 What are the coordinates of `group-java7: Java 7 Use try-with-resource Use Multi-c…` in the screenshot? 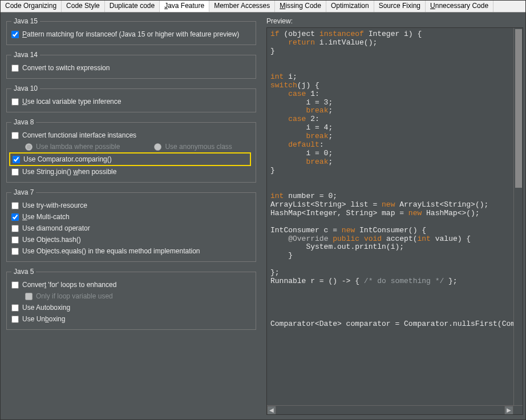 It's located at (131, 225).